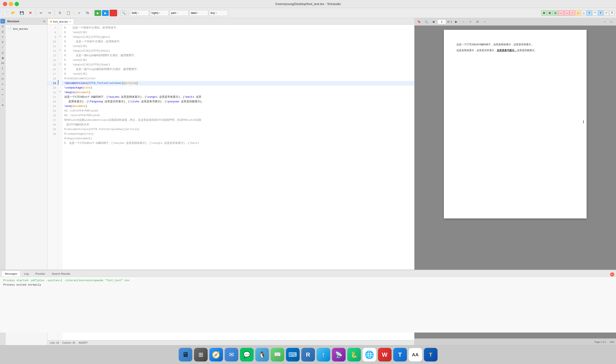 This screenshot has height=364, width=616. What do you see at coordinates (60, 92) in the screenshot?
I see `fold-21: ▼` at bounding box center [60, 92].